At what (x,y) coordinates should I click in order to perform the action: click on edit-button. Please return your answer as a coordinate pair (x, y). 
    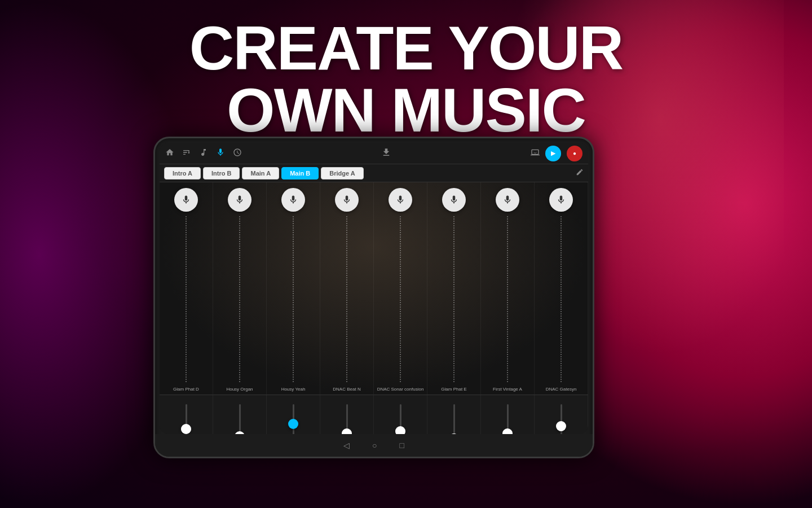
    Looking at the image, I should click on (580, 173).